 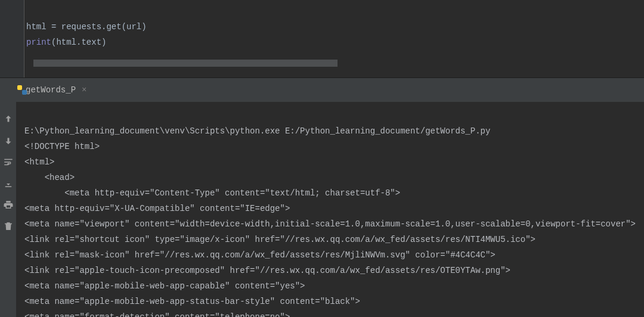 What do you see at coordinates (84, 90) in the screenshot?
I see `close-icon: ×` at bounding box center [84, 90].